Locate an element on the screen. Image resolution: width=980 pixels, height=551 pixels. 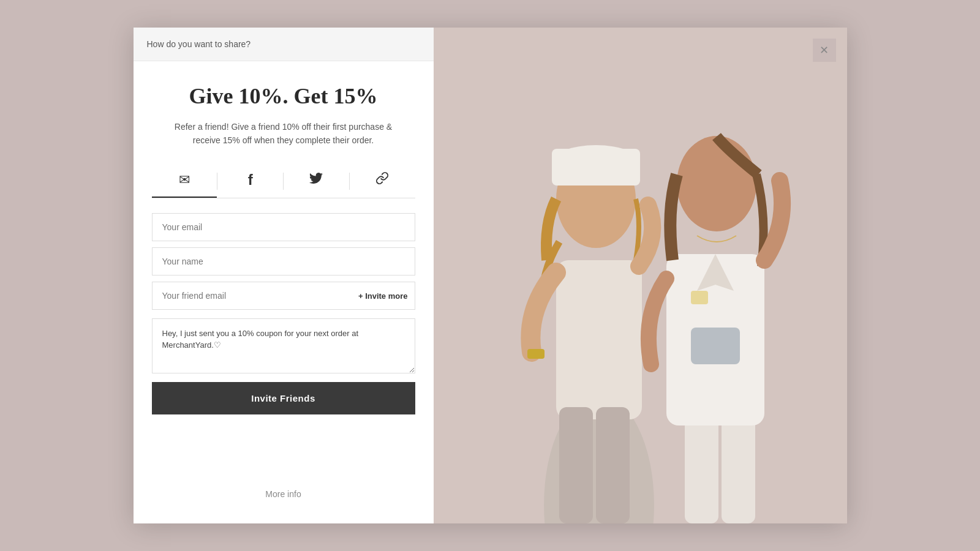
message-textarea: Hey, I just sent you a 10% coupon for yo… is located at coordinates (284, 346).